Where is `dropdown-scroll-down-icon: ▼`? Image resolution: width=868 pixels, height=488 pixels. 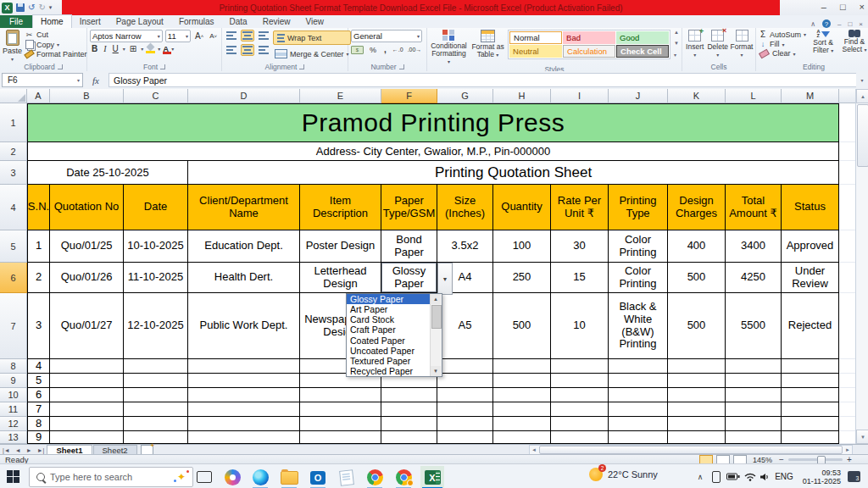
dropdown-scroll-down-icon: ▼ is located at coordinates (436, 371).